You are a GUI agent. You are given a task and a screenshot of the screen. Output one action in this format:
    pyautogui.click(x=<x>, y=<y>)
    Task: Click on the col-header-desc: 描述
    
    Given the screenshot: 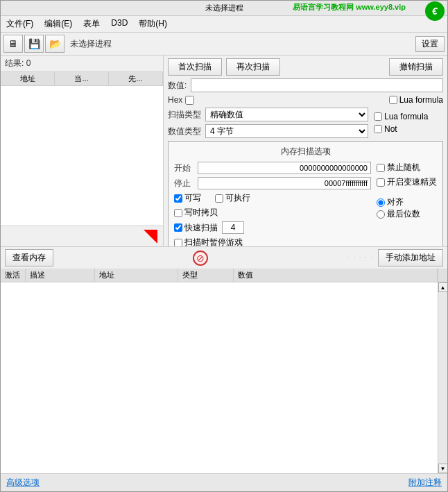 What is the action you would take?
    pyautogui.click(x=60, y=275)
    